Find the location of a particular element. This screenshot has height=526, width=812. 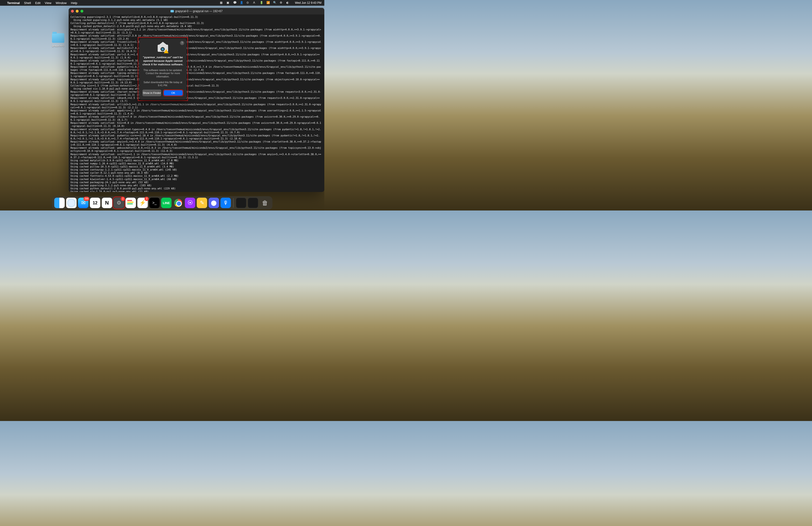

folder-mini-icon is located at coordinates (172, 11).